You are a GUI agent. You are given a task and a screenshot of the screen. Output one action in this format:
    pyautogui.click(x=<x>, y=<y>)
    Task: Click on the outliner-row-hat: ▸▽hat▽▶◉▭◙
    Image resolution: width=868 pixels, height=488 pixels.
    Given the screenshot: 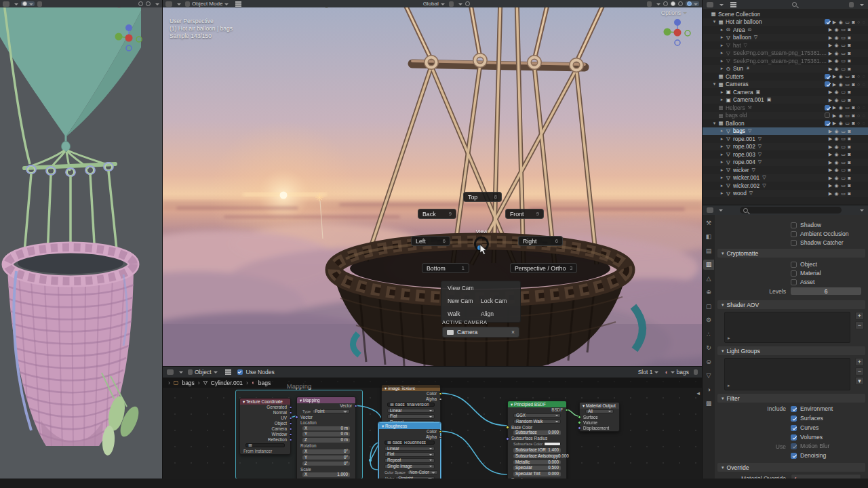 What is the action you would take?
    pyautogui.click(x=785, y=45)
    